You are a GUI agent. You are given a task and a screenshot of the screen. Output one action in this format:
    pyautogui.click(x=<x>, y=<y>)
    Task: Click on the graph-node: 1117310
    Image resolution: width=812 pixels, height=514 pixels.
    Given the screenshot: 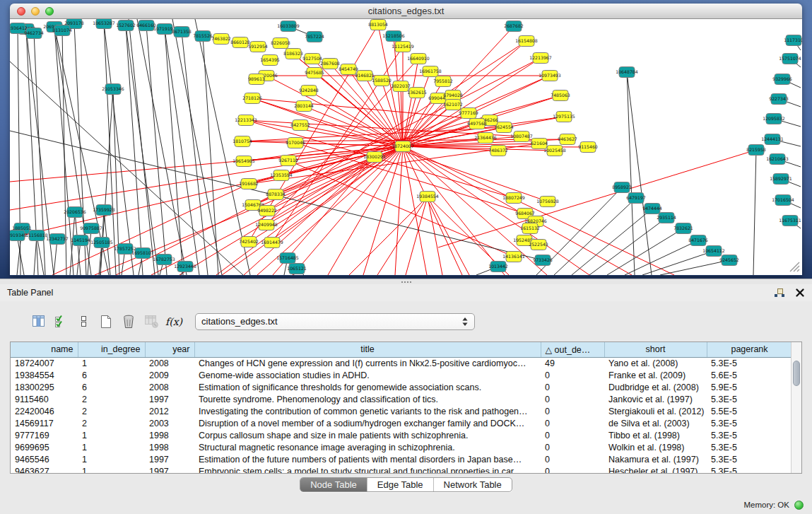 What is the action you would take?
    pyautogui.click(x=793, y=41)
    